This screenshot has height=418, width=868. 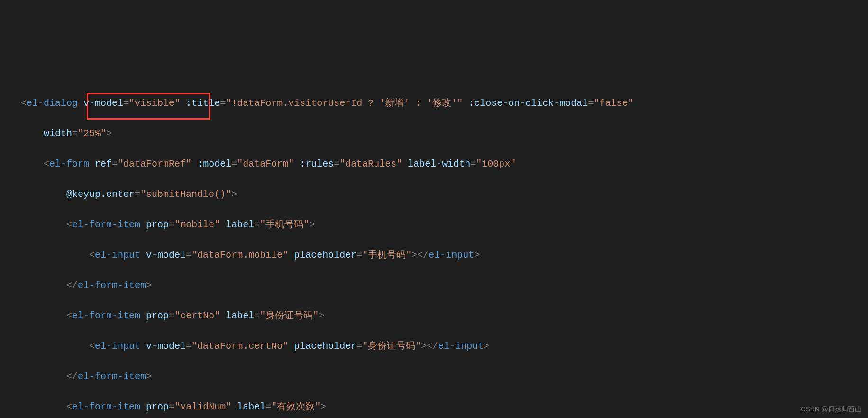 What do you see at coordinates (439, 225) in the screenshot?
I see `code-line: <el-form-item prop="mobile" label="手机号码"…` at bounding box center [439, 225].